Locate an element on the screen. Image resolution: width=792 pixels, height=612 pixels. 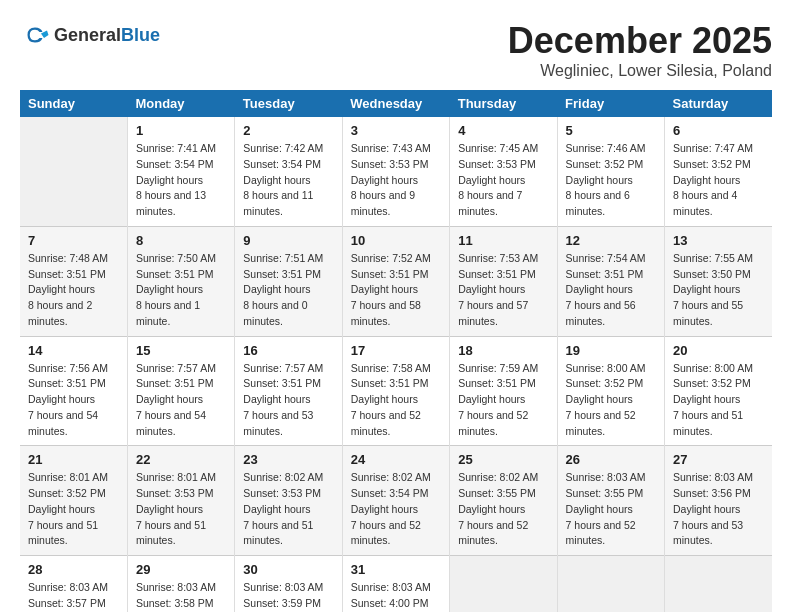
day-number: 22 is located at coordinates (181, 460).